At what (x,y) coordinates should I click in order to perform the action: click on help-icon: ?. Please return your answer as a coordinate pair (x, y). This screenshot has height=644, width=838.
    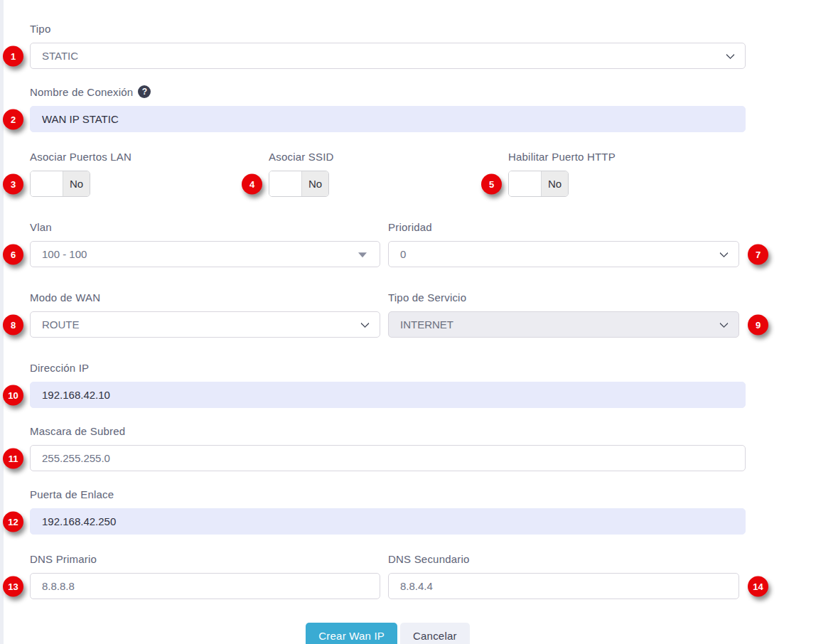
    Looking at the image, I should click on (144, 92).